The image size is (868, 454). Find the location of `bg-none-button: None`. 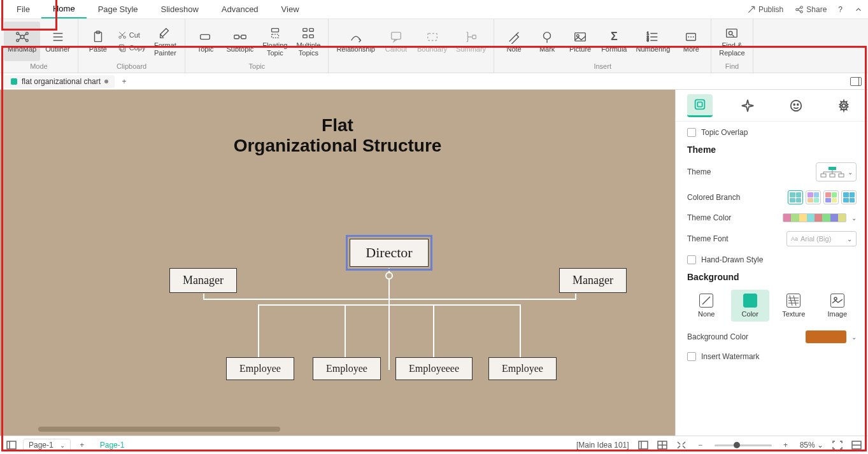

bg-none-button: None is located at coordinates (707, 306).